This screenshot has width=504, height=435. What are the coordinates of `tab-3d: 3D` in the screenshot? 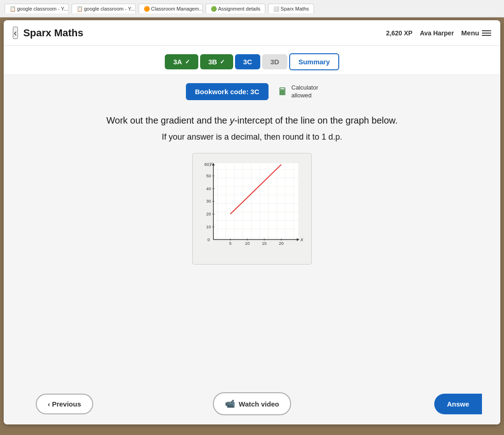 It's located at (274, 62).